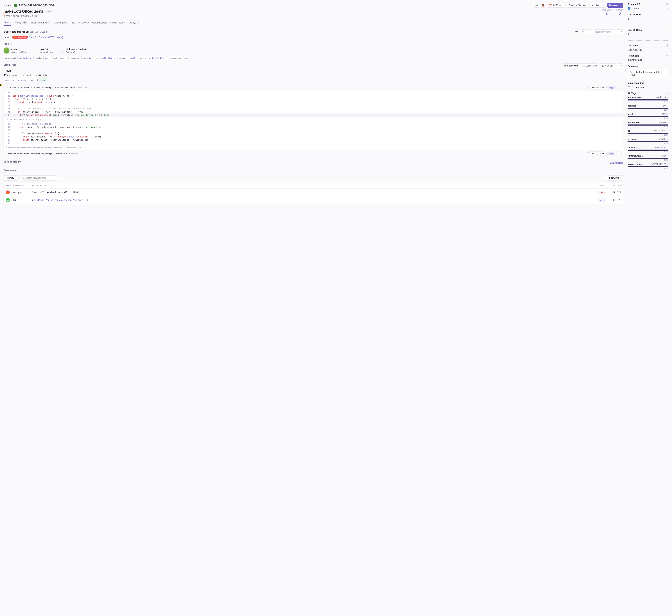 Image resolution: width=672 pixels, height=616 pixels. What do you see at coordinates (7, 23) in the screenshot?
I see `tab-details: Details` at bounding box center [7, 23].